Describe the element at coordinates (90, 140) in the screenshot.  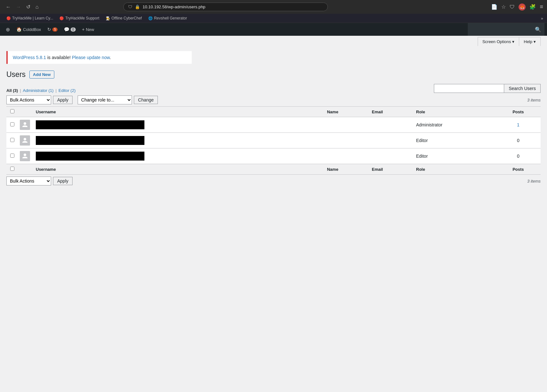
I see `row2-redacted` at that location.